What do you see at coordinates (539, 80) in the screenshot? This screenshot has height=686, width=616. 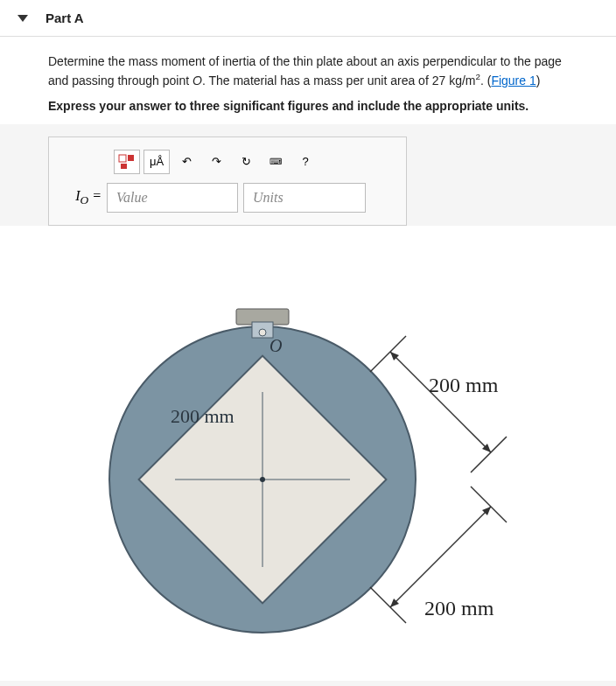 I see `question-line1d: )` at bounding box center [539, 80].